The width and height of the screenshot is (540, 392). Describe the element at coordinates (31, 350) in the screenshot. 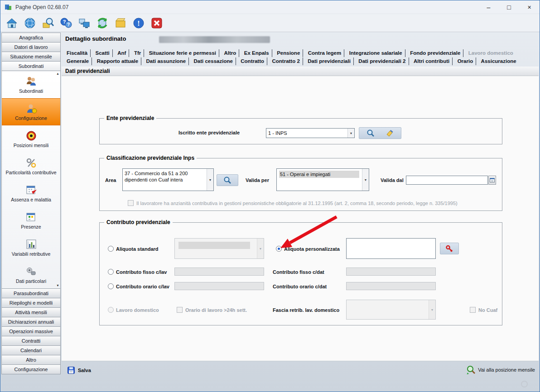

I see `sidebar-item-calendari: Calendari` at that location.